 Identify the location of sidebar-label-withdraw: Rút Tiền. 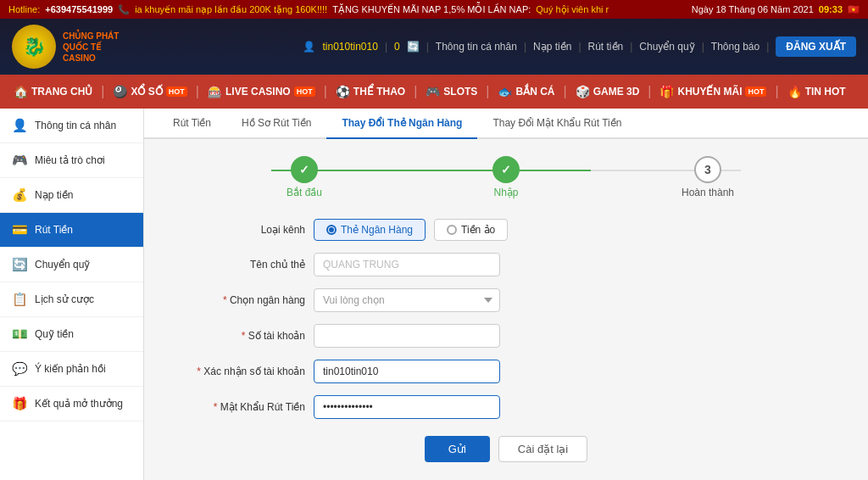
(54, 230).